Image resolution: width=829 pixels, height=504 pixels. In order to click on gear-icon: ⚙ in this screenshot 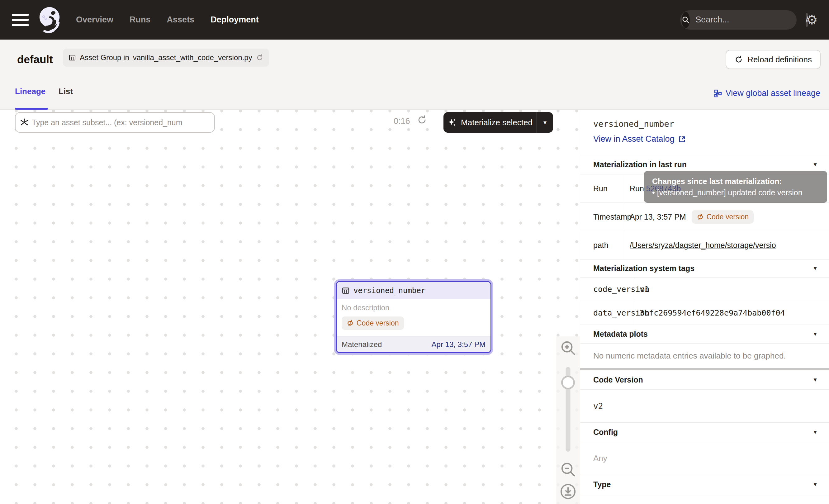, I will do `click(812, 20)`.